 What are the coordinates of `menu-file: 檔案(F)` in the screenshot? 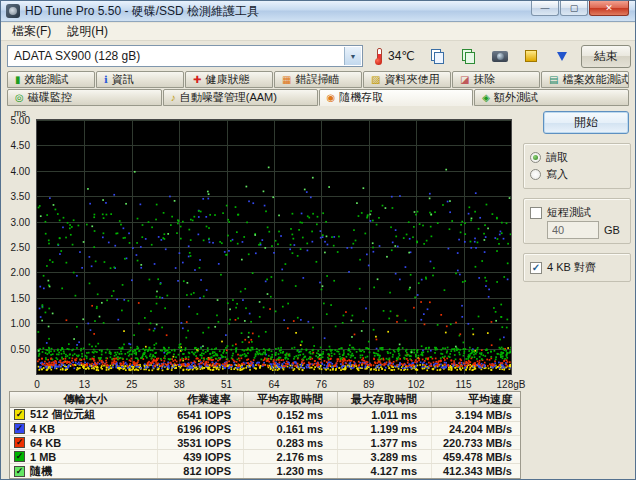 It's located at (32, 32).